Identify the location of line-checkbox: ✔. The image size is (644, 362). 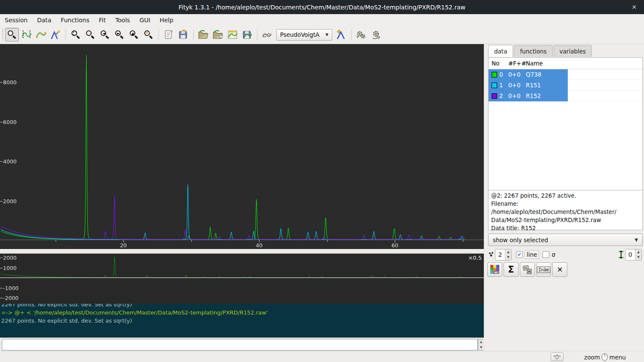
(519, 255).